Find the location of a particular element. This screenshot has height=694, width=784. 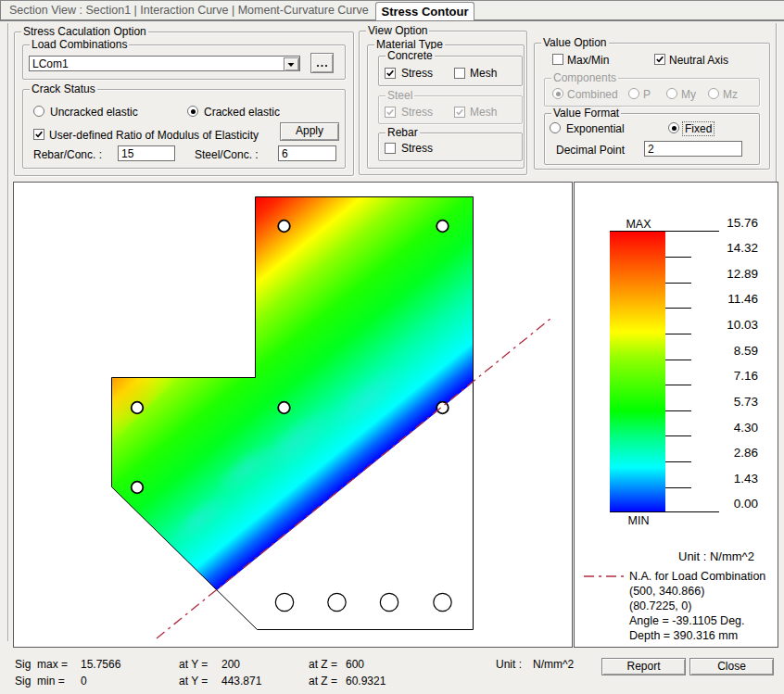

svg-text: (80.7225, 0) is located at coordinates (660, 606).